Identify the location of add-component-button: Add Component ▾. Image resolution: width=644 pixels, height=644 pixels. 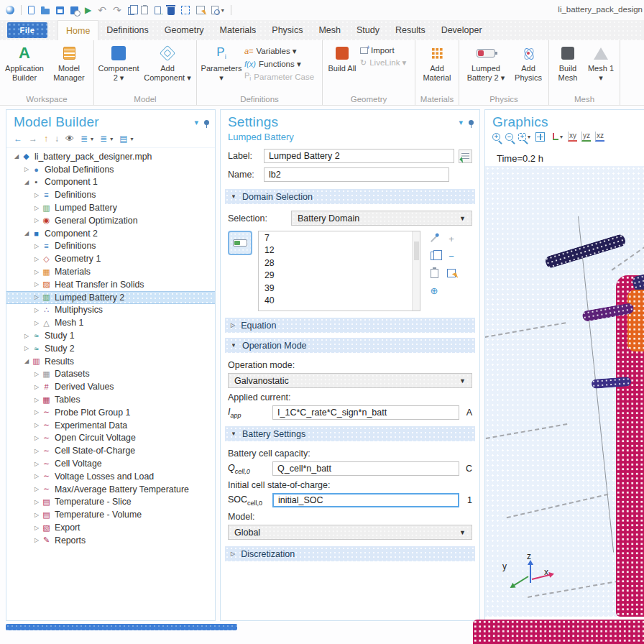
(167, 62).